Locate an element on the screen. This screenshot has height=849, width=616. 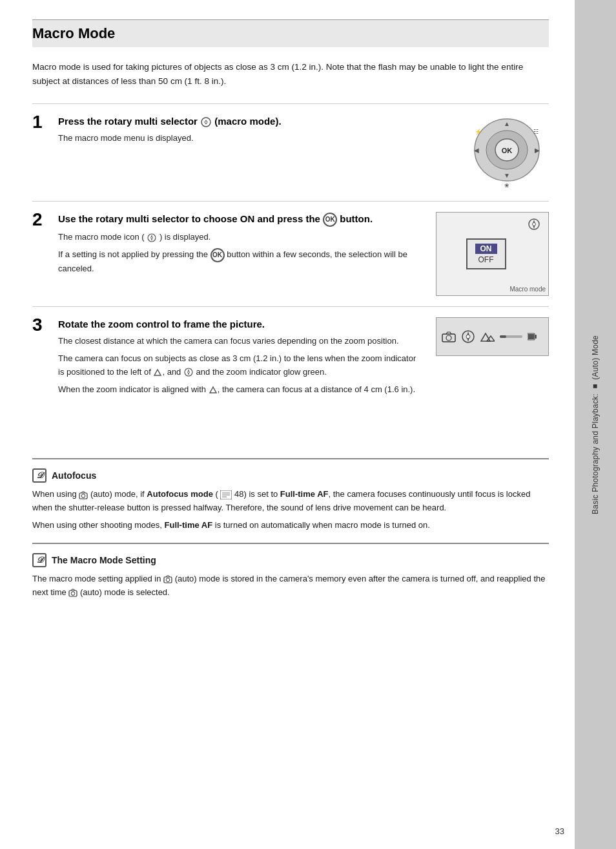
autofocus-body-2: When using other shooting modes, Full-ti… is located at coordinates (291, 526).